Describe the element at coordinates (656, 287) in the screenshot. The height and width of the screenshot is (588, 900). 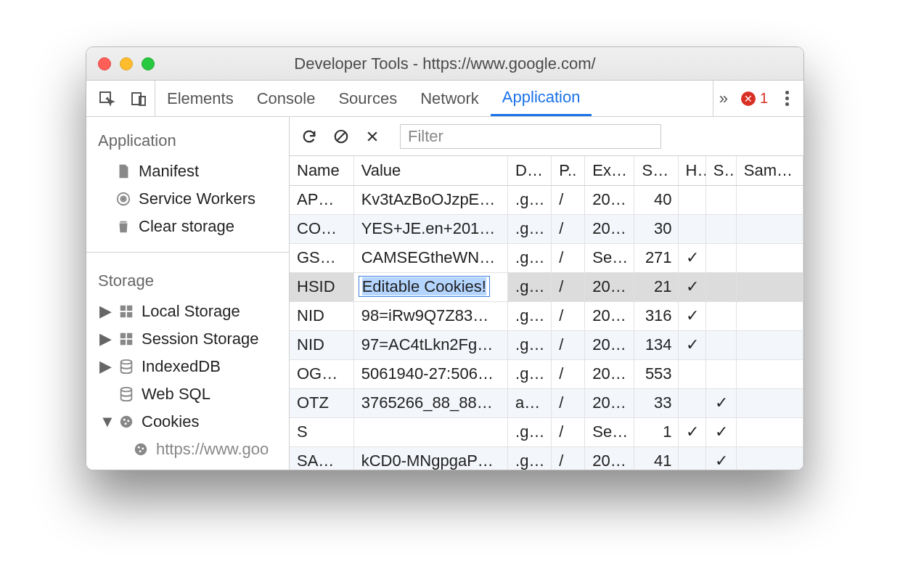
I see `cell-size: 21` at that location.